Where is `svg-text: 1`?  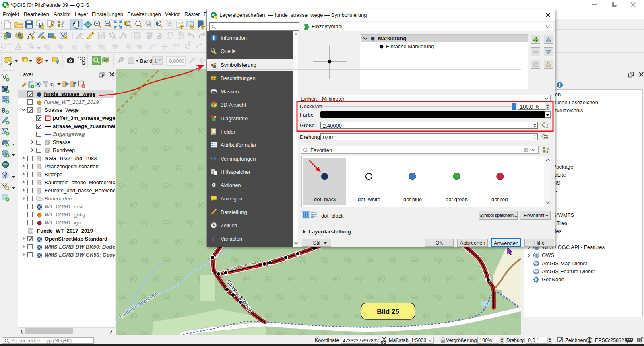 svg-text: 1 is located at coordinates (155, 61).